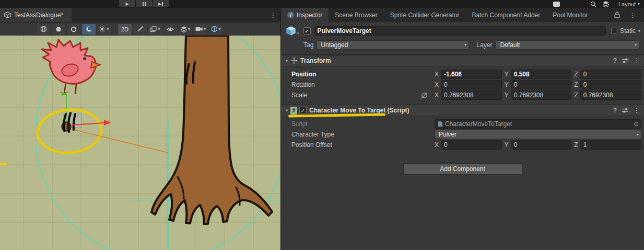  What do you see at coordinates (424, 95) in the screenshot?
I see `constrain-proportions-icon` at bounding box center [424, 95].